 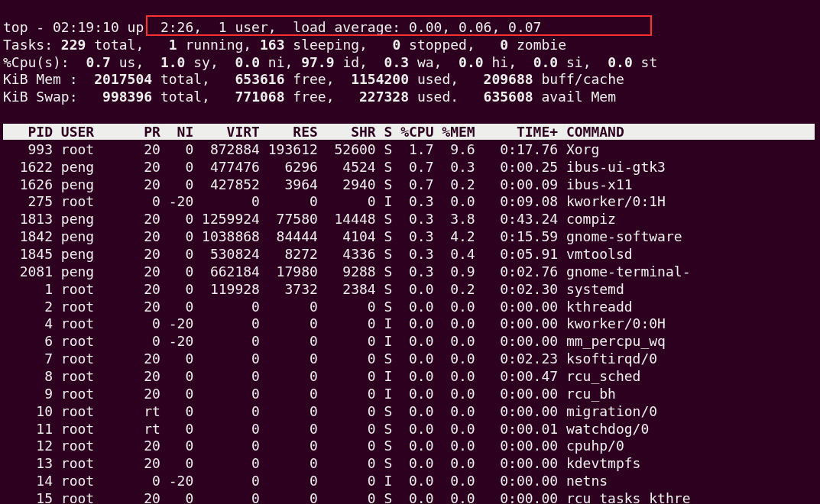 I want to click on process-row: 275 root 0 -20 0 0 0 I 0.3 0.0 0:09.08 k…, so click(x=335, y=202).